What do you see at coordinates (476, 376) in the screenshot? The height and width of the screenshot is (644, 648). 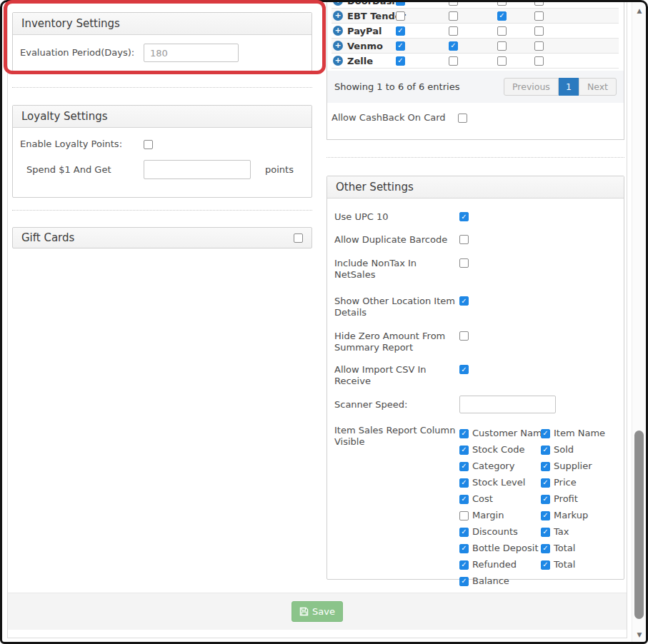 I see `other-setting-row: Allow Import CSV In Receive` at bounding box center [476, 376].